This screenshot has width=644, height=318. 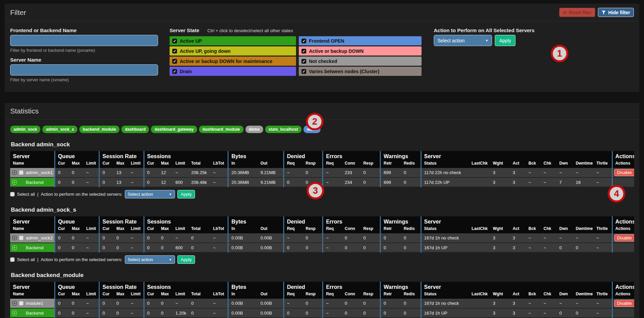 What do you see at coordinates (135, 129) in the screenshot?
I see `proxy-badge-dashboard: dashboard` at bounding box center [135, 129].